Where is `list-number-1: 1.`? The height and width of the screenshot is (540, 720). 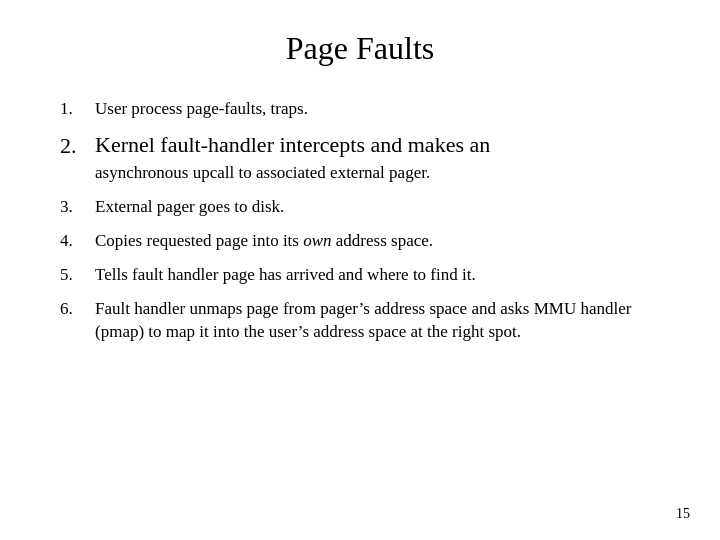
list-number-1: 1. is located at coordinates (78, 109).